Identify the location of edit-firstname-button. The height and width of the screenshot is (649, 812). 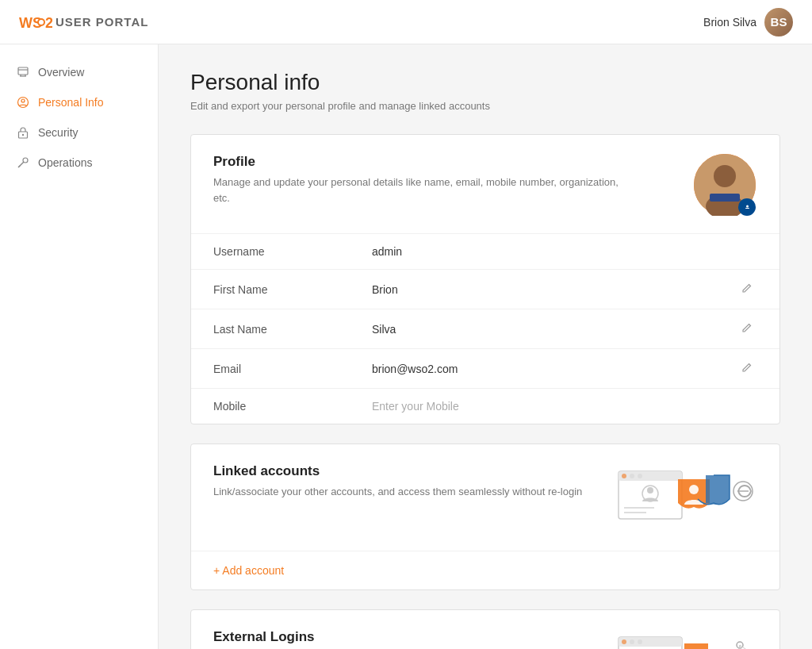
(747, 289).